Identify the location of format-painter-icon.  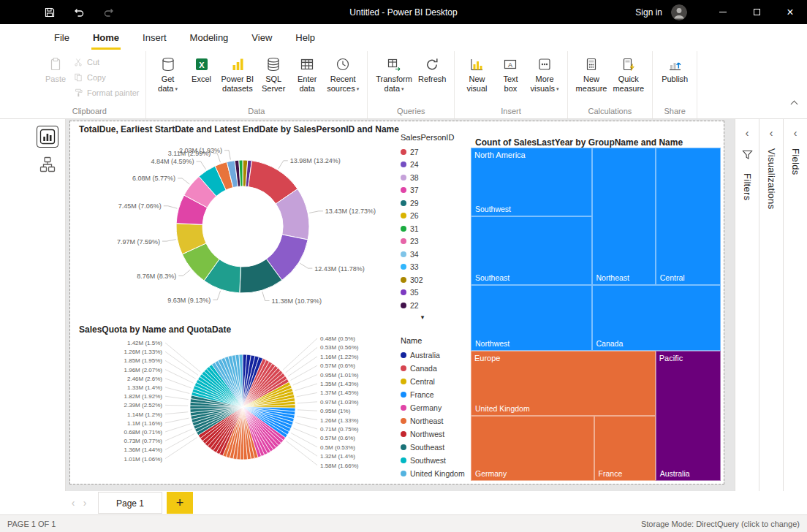
(78, 93).